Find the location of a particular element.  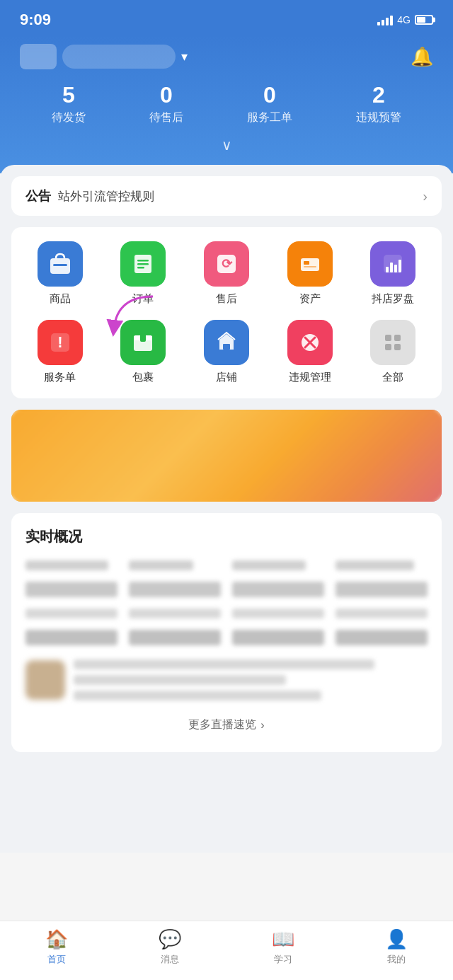

menu-item-product: 商品 is located at coordinates (60, 273).